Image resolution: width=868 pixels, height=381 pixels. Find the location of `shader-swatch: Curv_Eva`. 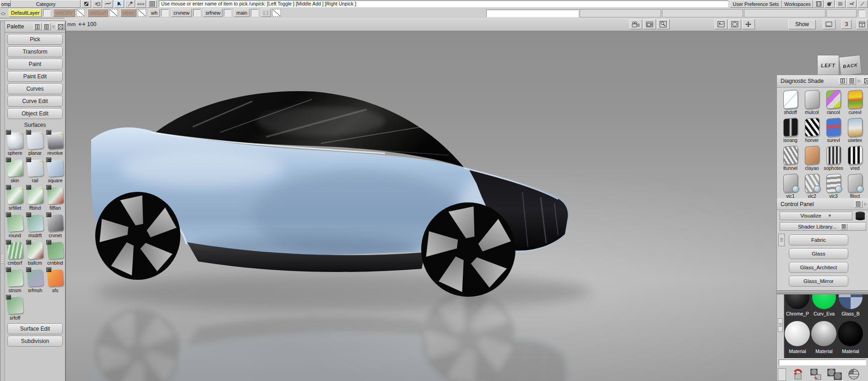

shader-swatch: Curv_Eva is located at coordinates (824, 306).